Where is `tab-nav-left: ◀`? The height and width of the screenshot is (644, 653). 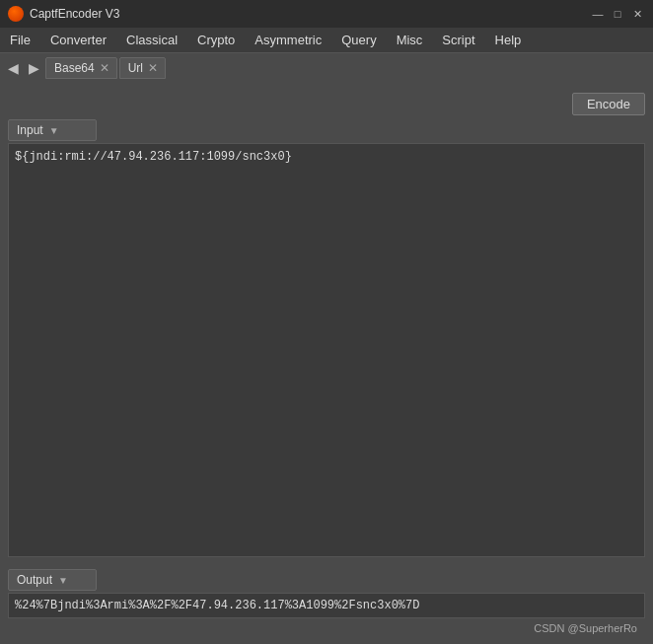 tab-nav-left: ◀ is located at coordinates (14, 68).